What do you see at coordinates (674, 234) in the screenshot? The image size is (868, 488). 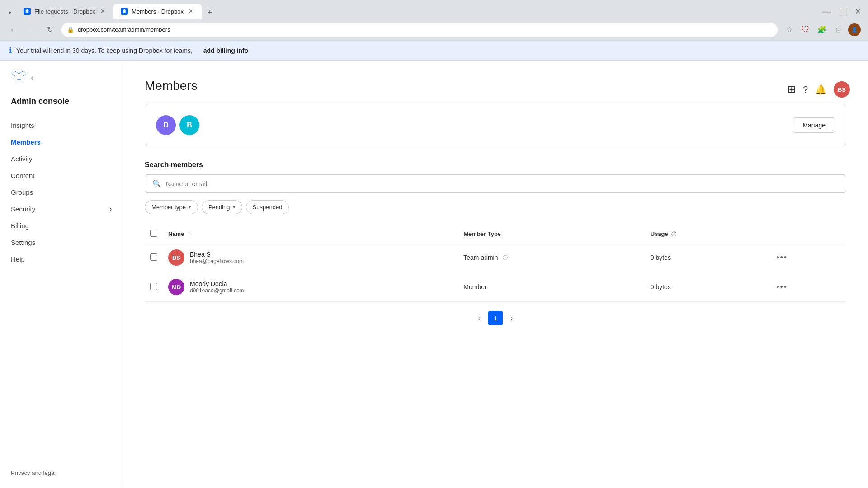 I see `usage-info-icon: ⓘ` at bounding box center [674, 234].